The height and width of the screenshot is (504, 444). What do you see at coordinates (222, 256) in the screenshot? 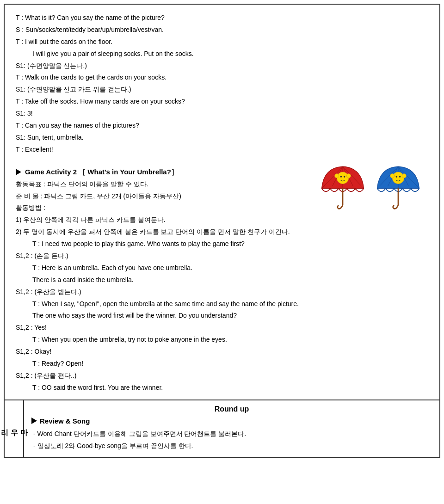
I see `gd-2: S1,2 : (손을 든다.)` at bounding box center [222, 256].